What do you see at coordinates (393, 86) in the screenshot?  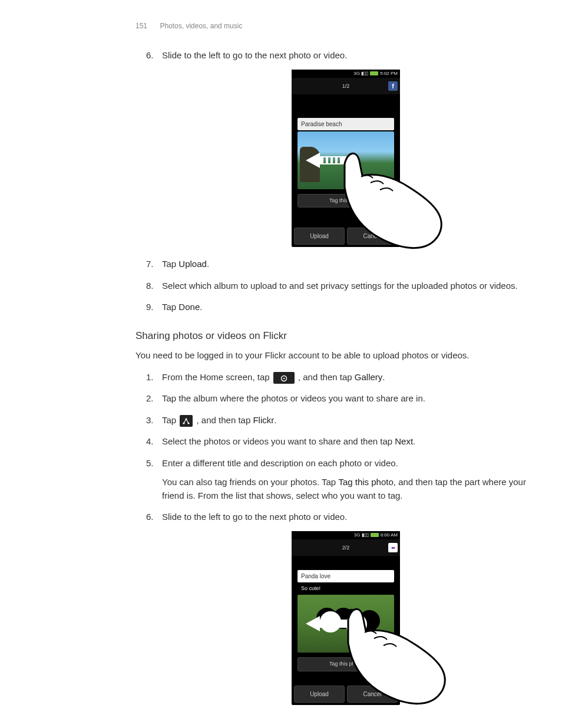 I see `facebook-icon: f` at bounding box center [393, 86].